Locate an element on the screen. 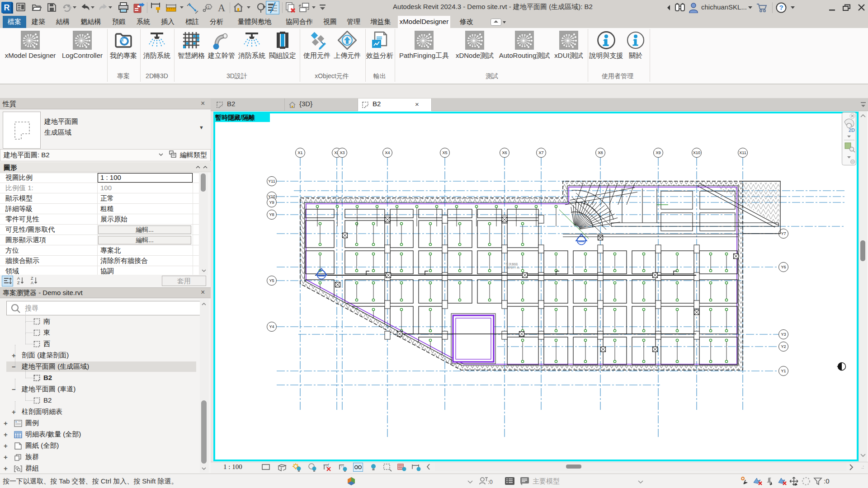 The width and height of the screenshot is (868, 488). svg-text: Y9 is located at coordinates (271, 202).